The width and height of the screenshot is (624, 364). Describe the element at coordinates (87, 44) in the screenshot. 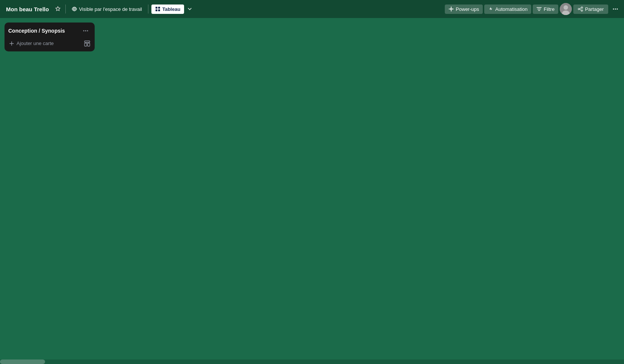

I see `add-card-template-button` at that location.